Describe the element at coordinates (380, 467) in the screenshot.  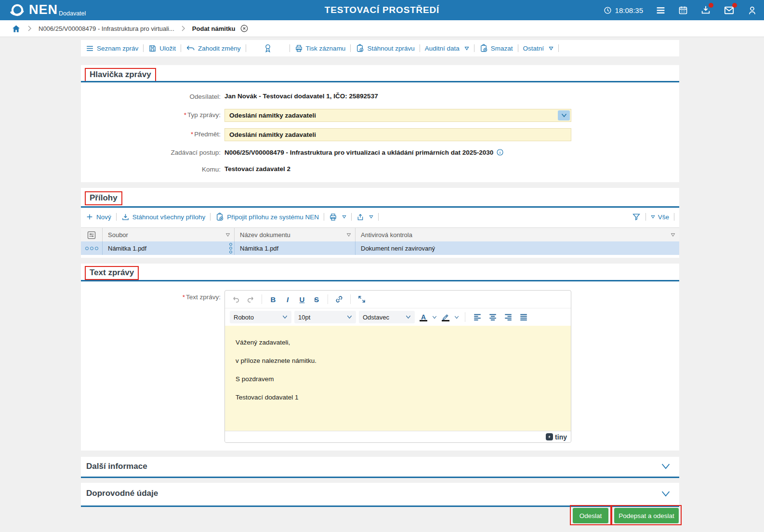
I see `dalsi-informace-section: Další informace` at that location.